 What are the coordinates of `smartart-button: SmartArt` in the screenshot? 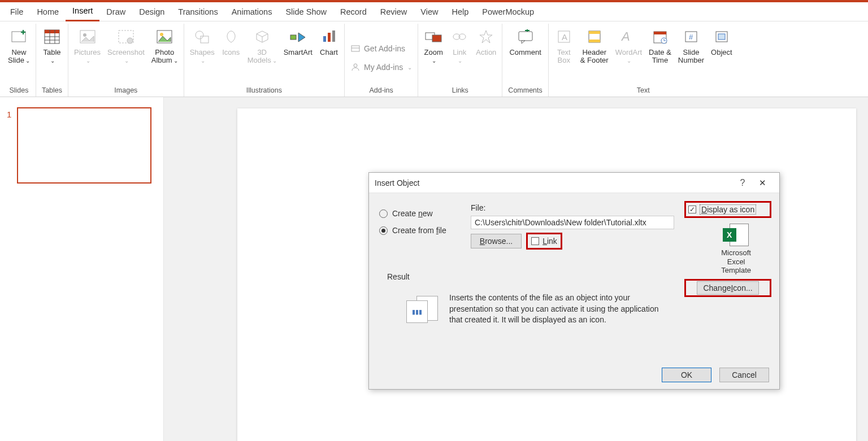 It's located at (298, 40).